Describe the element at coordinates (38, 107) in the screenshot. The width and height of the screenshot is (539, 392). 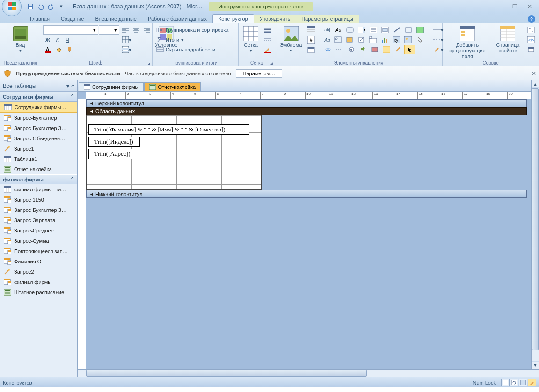
I see `nav-item: Сотрудники фирмы…` at that location.